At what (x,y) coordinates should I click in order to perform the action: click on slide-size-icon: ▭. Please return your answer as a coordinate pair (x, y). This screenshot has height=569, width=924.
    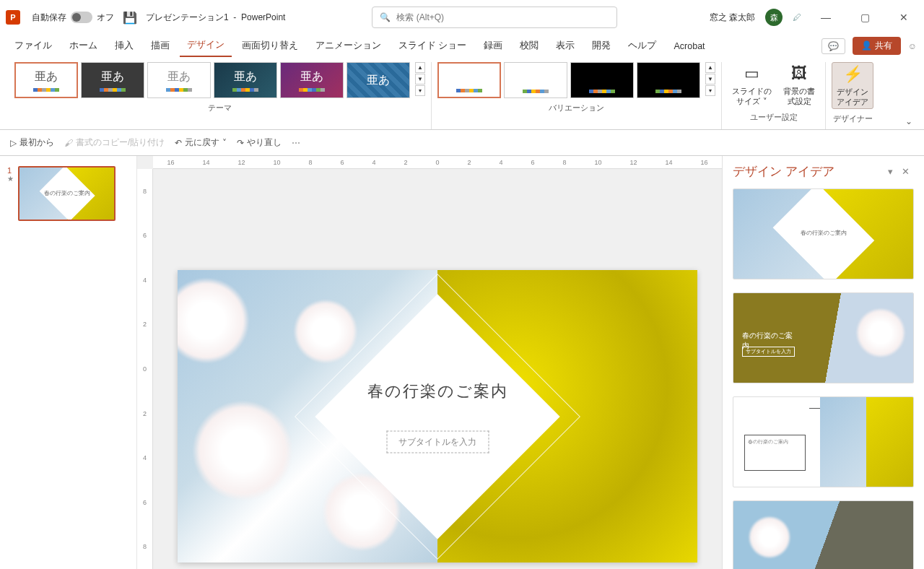
    Looking at the image, I should click on (752, 74).